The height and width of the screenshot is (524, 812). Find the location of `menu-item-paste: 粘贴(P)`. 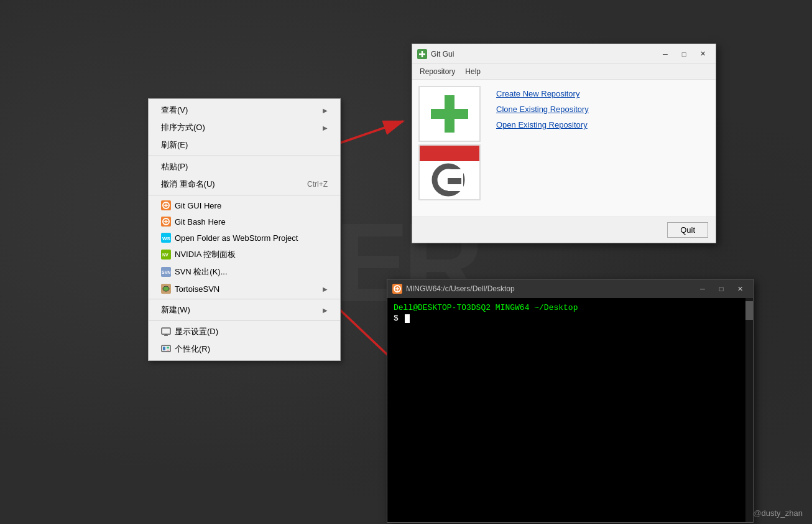

menu-item-paste: 粘贴(P) is located at coordinates (244, 167).